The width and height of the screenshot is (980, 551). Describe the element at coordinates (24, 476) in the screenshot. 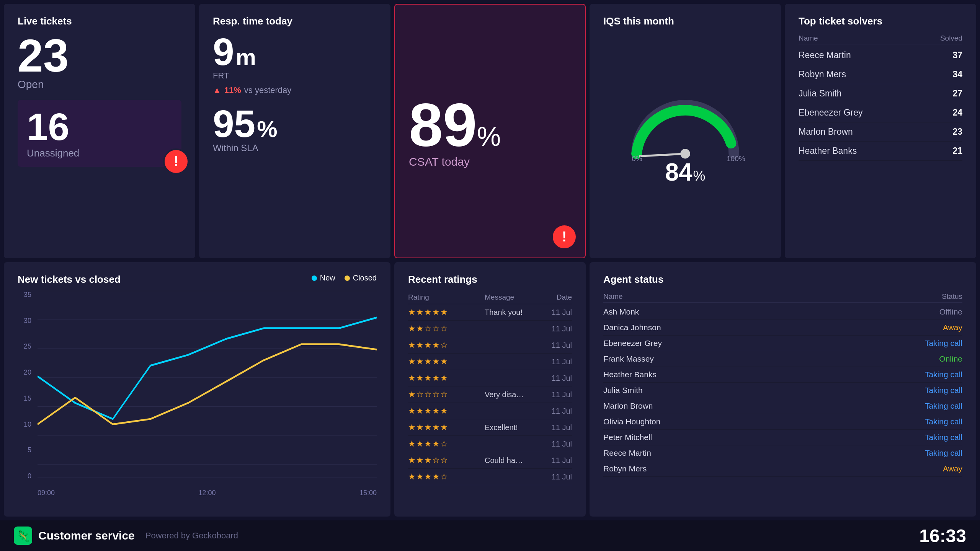

I see `y-0: 0` at that location.